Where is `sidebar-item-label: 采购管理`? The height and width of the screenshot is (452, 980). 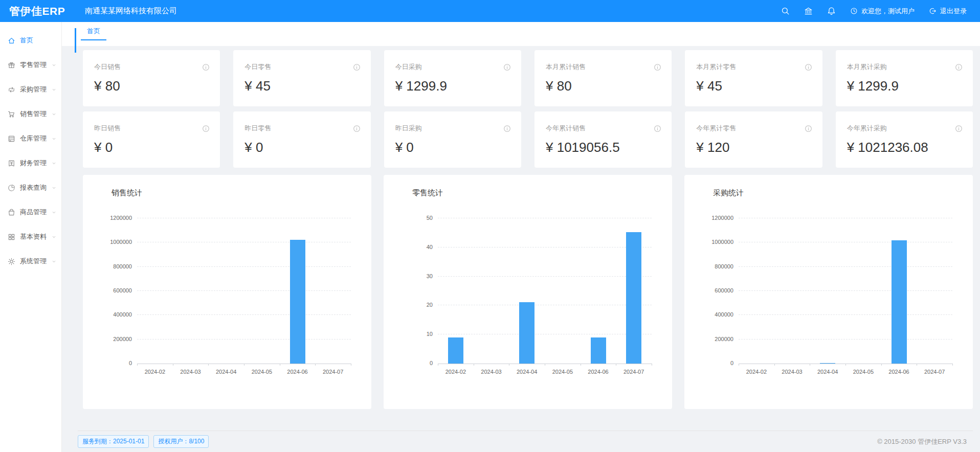
sidebar-item-label: 采购管理 is located at coordinates (33, 89).